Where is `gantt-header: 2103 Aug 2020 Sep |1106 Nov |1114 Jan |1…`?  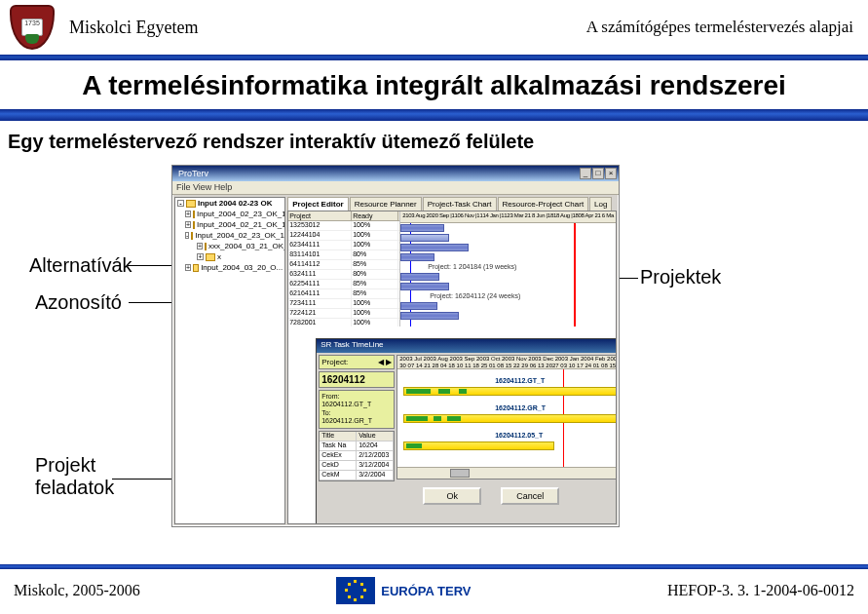 gantt-header: 2103 Aug 2020 Sep |1106 Nov |1114 Jan |1… is located at coordinates (509, 217).